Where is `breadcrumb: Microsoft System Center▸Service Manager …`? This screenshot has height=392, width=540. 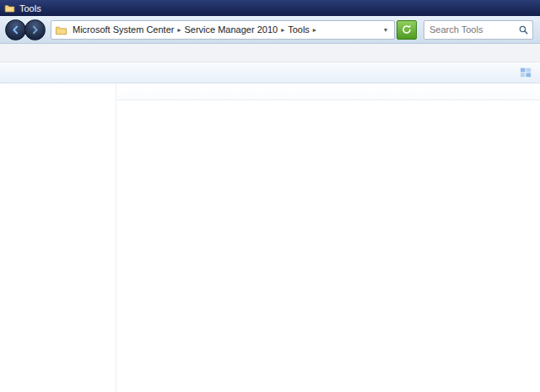
breadcrumb: Microsoft System Center▸Service Manager … is located at coordinates (194, 30).